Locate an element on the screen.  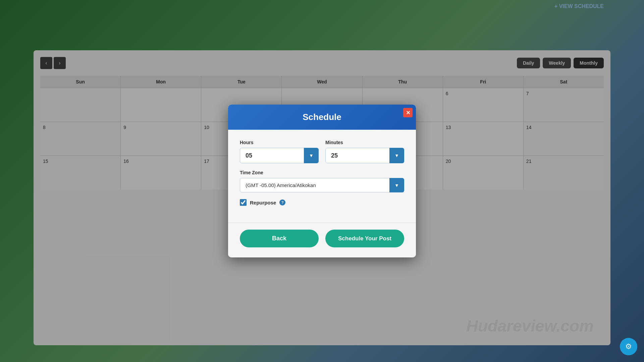
repurpose-row: Repurpose ? is located at coordinates (322, 202).